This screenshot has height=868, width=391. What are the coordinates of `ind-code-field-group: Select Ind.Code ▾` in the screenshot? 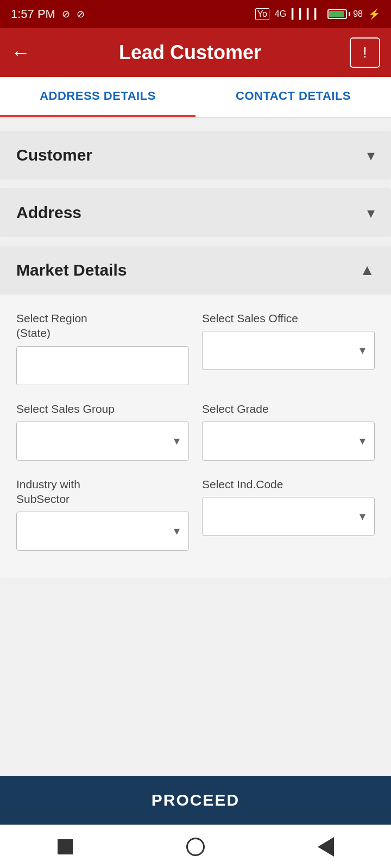 It's located at (288, 514).